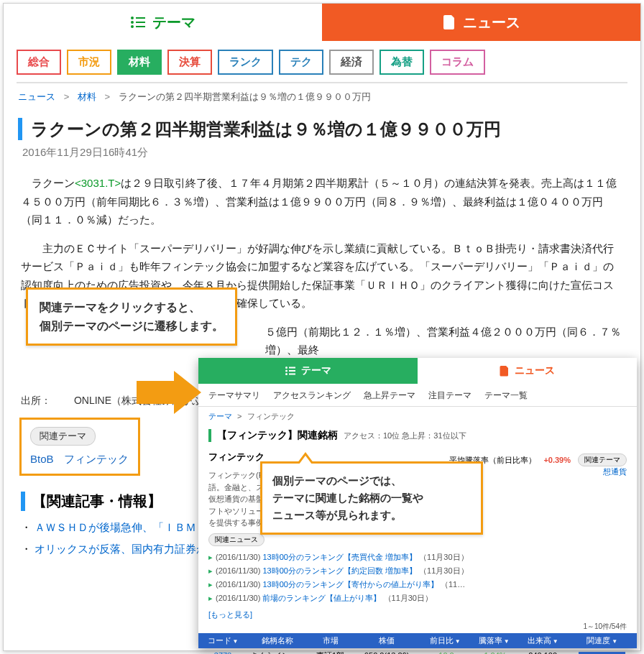 Image resolution: width=644 pixels, height=654 pixels. I want to click on sub-title: 【フィンテック】関連銘柄アクセス：10位 急上昇：31位以下, so click(418, 436).